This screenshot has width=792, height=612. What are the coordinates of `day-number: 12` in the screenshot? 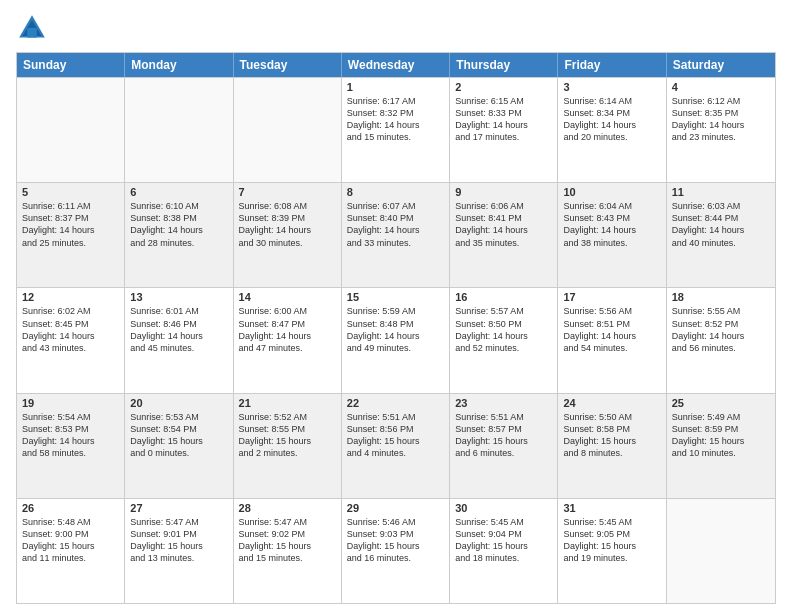 It's located at (70, 297).